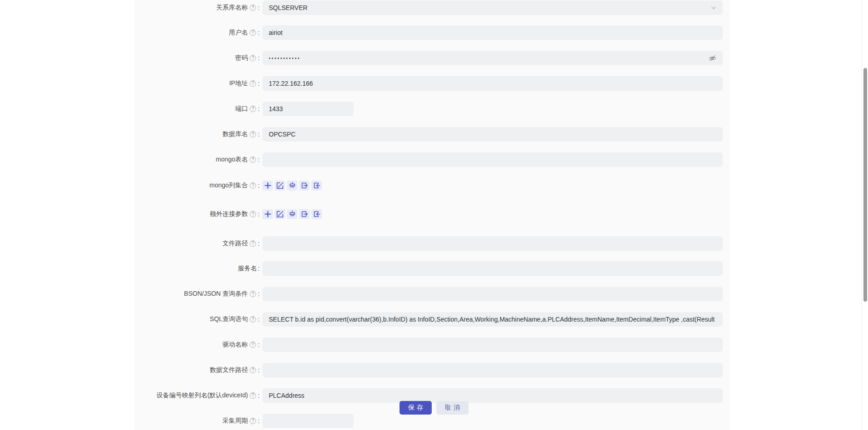 The width and height of the screenshot is (868, 430). Describe the element at coordinates (493, 83) in the screenshot. I see `ip-address-value: 172.22.162.166` at that location.